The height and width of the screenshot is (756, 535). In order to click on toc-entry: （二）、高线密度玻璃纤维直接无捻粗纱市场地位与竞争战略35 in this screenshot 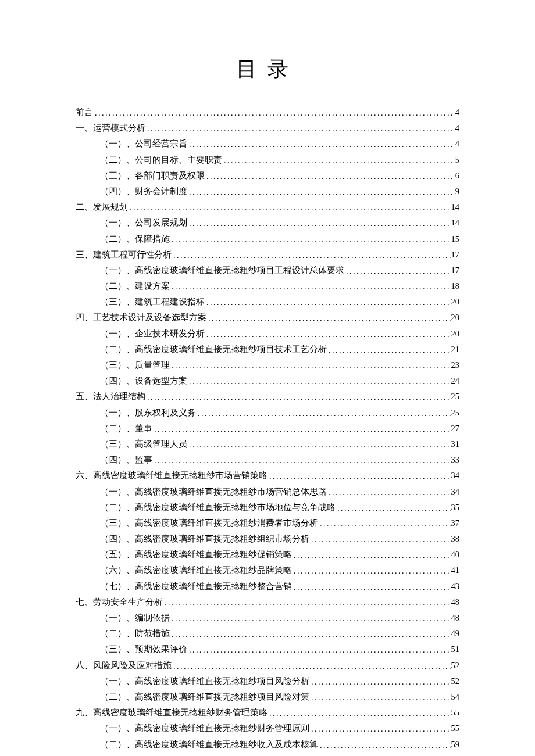, I will do `click(268, 508)`.